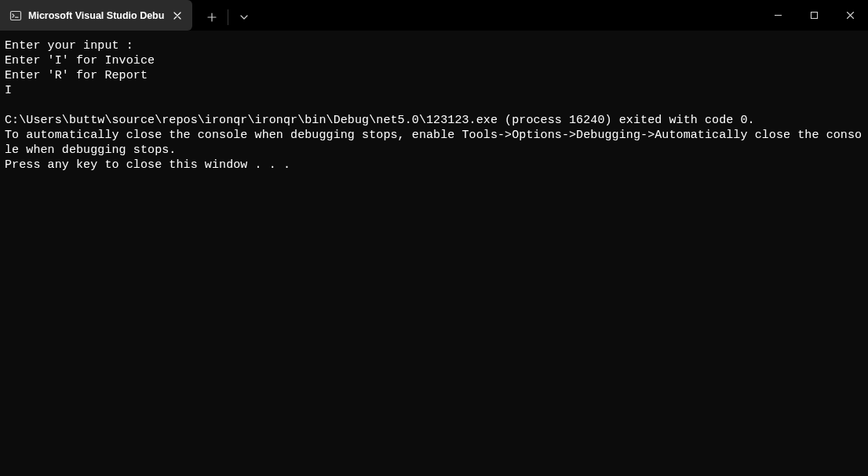 The image size is (868, 476). I want to click on tab-actions, so click(224, 16).